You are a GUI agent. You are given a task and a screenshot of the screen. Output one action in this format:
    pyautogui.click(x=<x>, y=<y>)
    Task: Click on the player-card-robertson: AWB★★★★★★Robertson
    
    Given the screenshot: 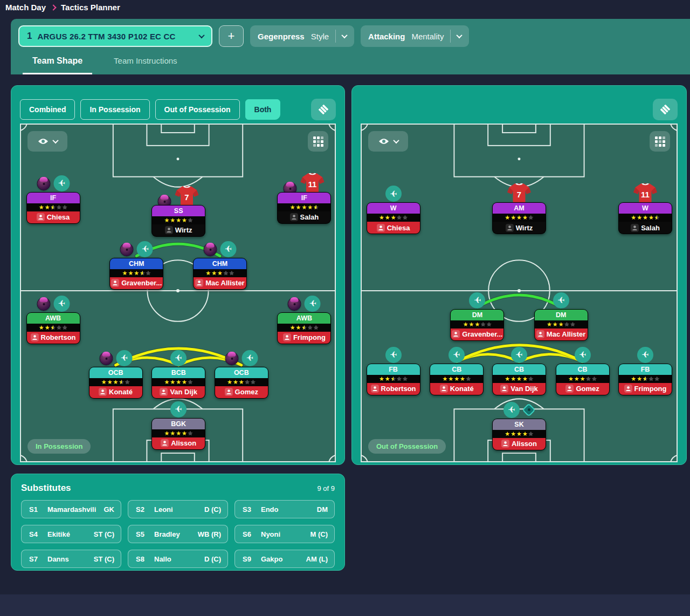 What is the action you would take?
    pyautogui.click(x=53, y=328)
    